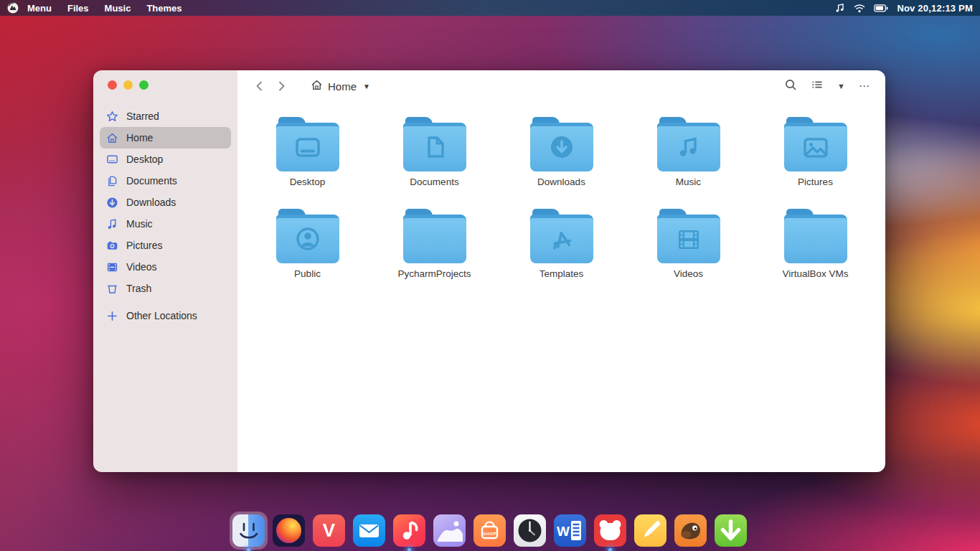 The width and height of the screenshot is (980, 551). Describe the element at coordinates (152, 181) in the screenshot. I see `sidebar-item-label: Documents` at that location.